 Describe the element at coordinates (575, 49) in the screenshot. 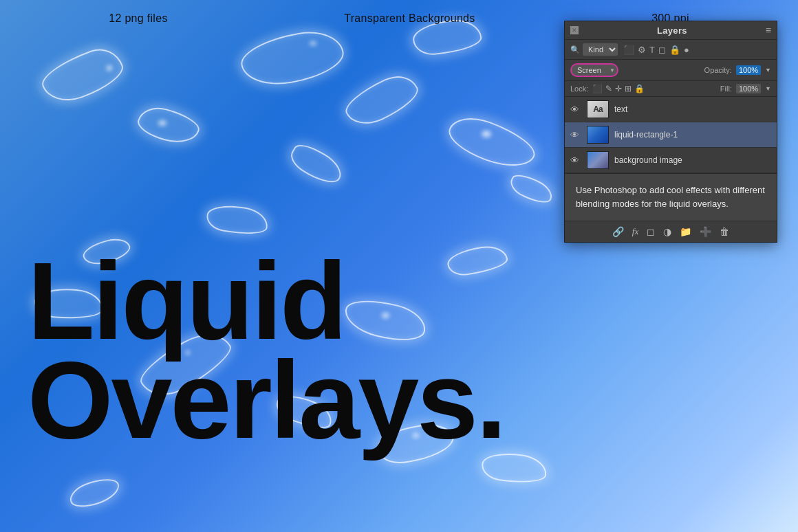

I see `search-icon: 🔍` at that location.